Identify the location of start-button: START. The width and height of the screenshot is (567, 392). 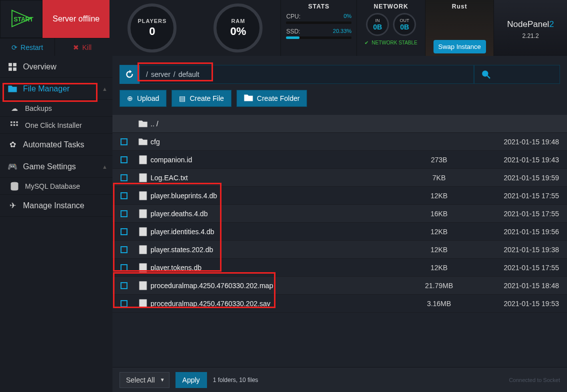
(21, 19).